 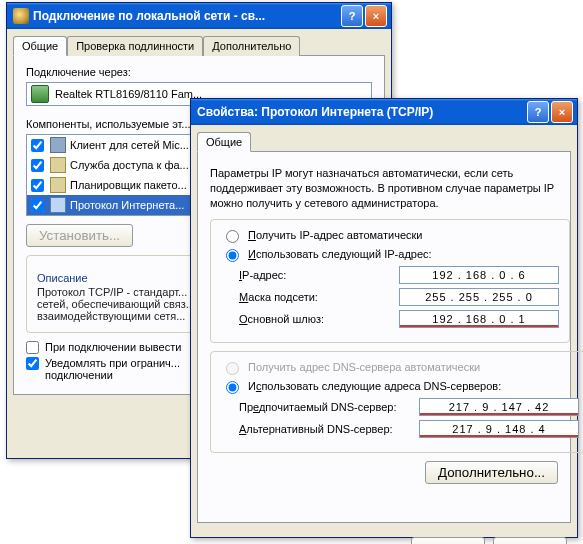 I want to click on ip-address-label: IP-адрес:, so click(x=319, y=275).